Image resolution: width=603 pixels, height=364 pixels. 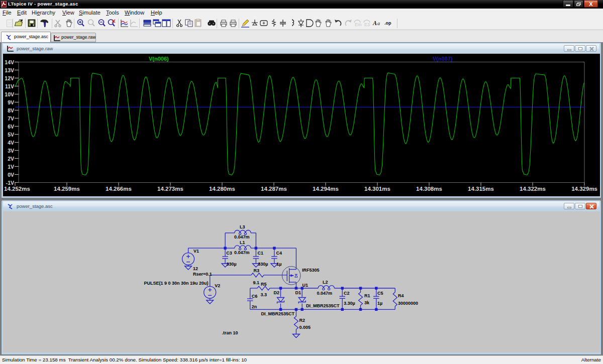 What do you see at coordinates (229, 253) in the screenshot?
I see `svg-text: C3` at bounding box center [229, 253].